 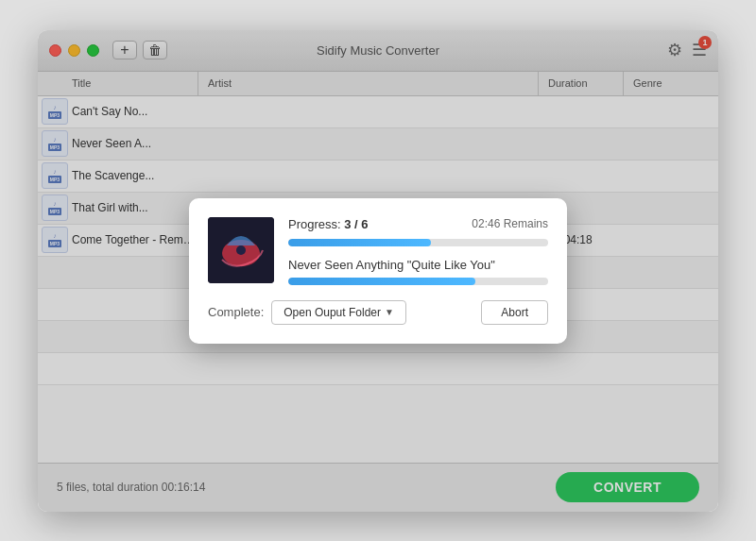 I want to click on first-progress-bar, so click(x=418, y=243).